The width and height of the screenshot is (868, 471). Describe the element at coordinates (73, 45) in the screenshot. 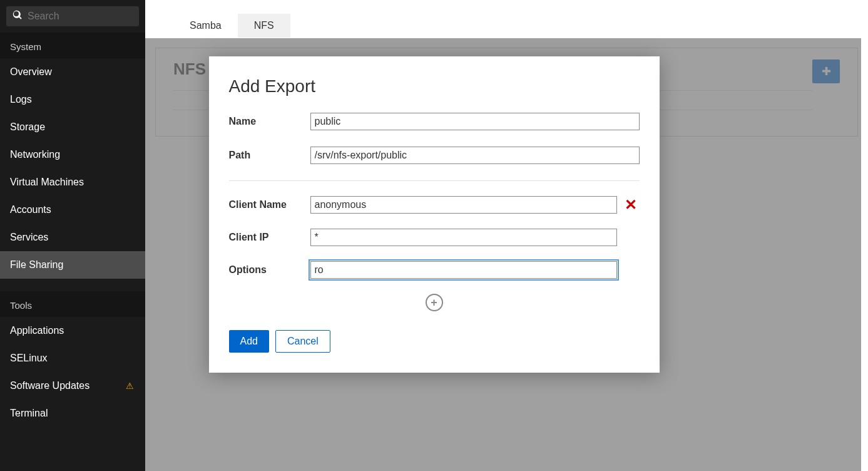

I see `sidebar-section-system: System` at that location.